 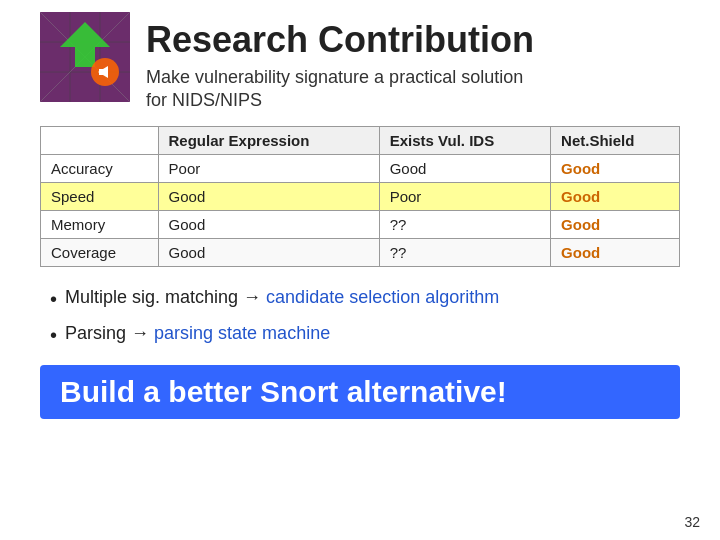 What do you see at coordinates (334, 77) in the screenshot?
I see `subtitle-line1: Make vulnerability signature a practical…` at bounding box center [334, 77].